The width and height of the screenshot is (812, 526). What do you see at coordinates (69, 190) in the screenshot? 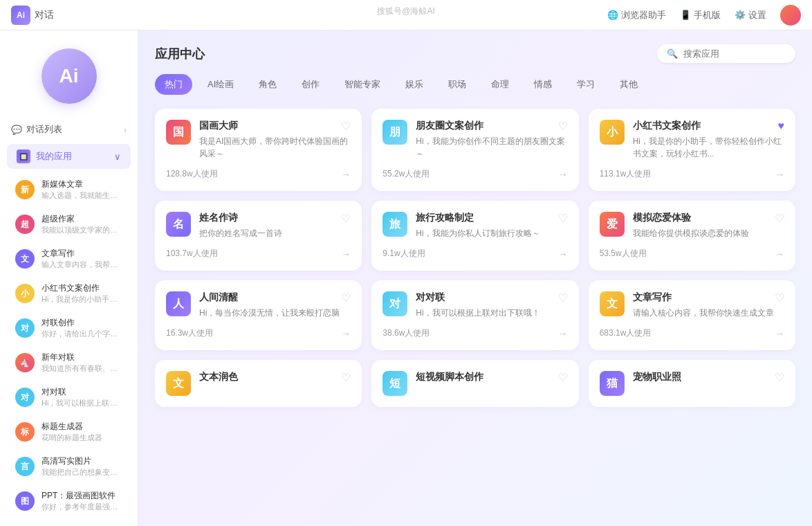
I see `sidebar-item: 新 新媒体文章 输入选题，我就能生成一篇有深...` at bounding box center [69, 190].